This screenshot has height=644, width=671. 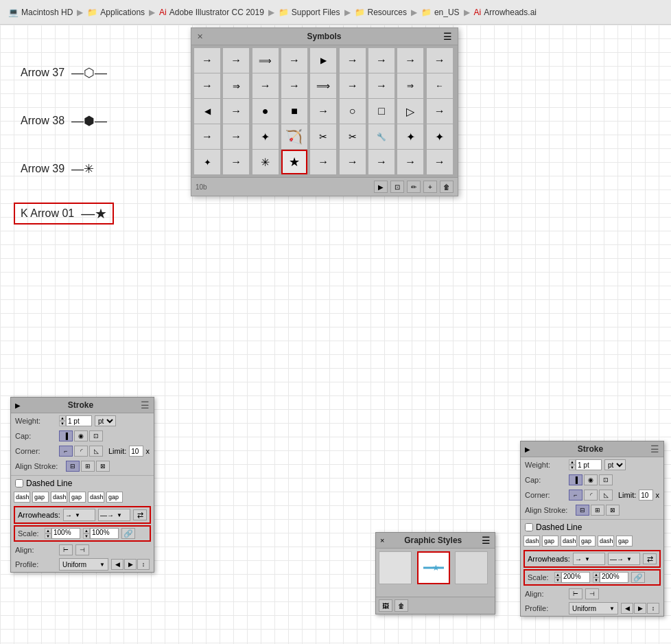 I want to click on weight-unit-select-right: pt, so click(x=615, y=465).